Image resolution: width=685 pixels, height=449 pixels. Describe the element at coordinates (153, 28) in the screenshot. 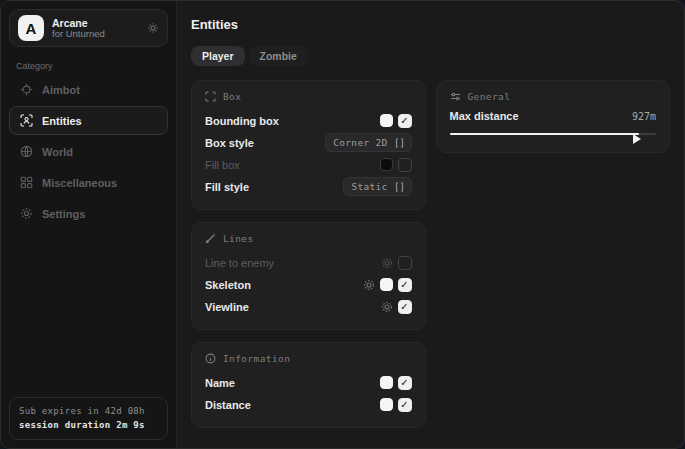

I see `sync-gear-icon` at that location.